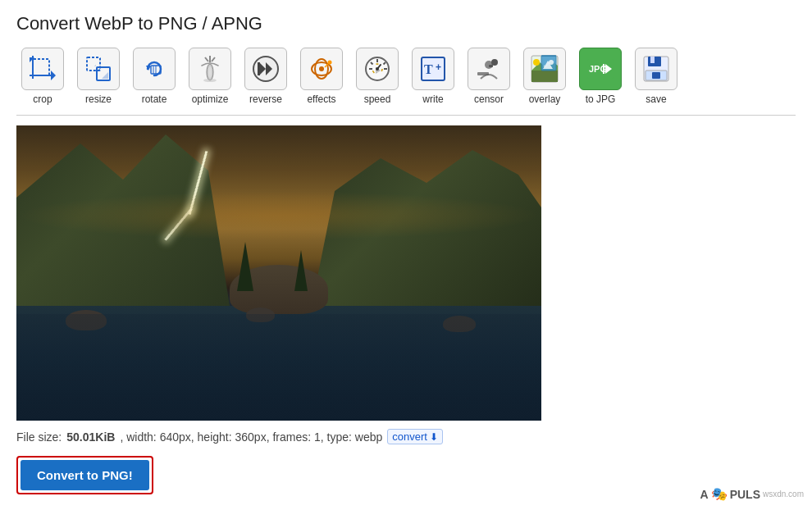 This screenshot has width=812, height=510. What do you see at coordinates (266, 76) in the screenshot?
I see `tool-reverse-button: reverse` at bounding box center [266, 76].